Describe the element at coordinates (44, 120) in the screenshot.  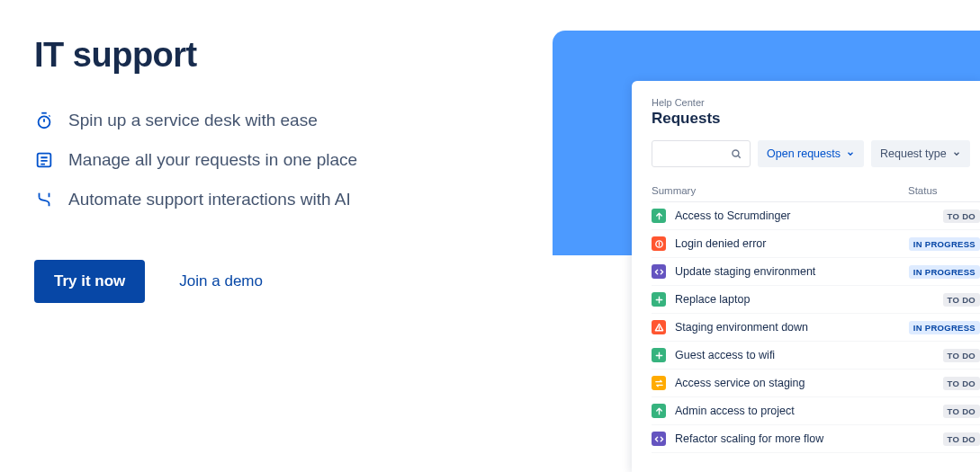
I see `stopwatch-icon` at that location.